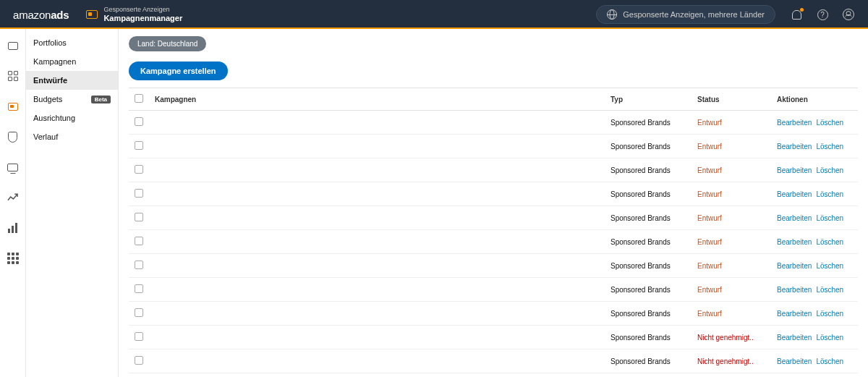  Describe the element at coordinates (731, 362) in the screenshot. I see `cell-status: Nicht genehmigt..` at that location.